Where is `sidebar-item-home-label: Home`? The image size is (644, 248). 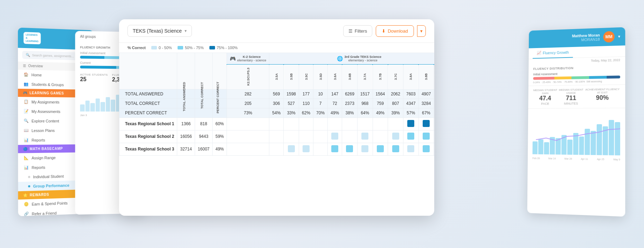 sidebar-item-home-label: Home is located at coordinates (36, 75).